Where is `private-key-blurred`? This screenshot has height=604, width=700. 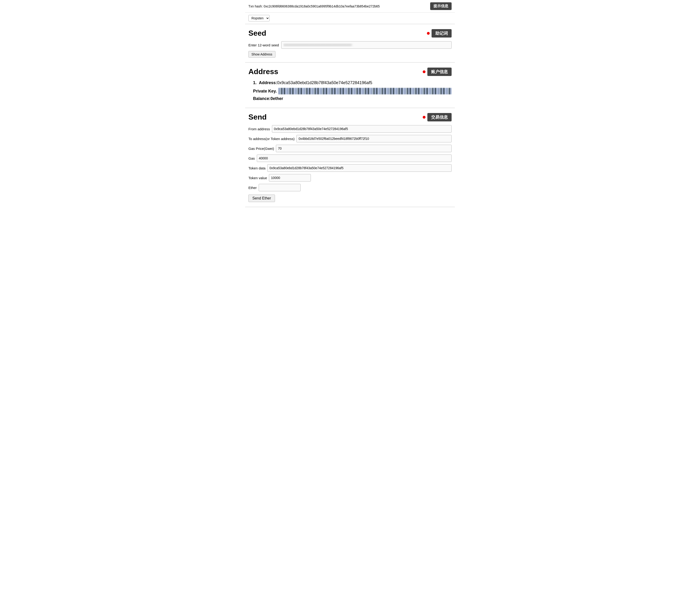
private-key-blurred is located at coordinates (365, 91).